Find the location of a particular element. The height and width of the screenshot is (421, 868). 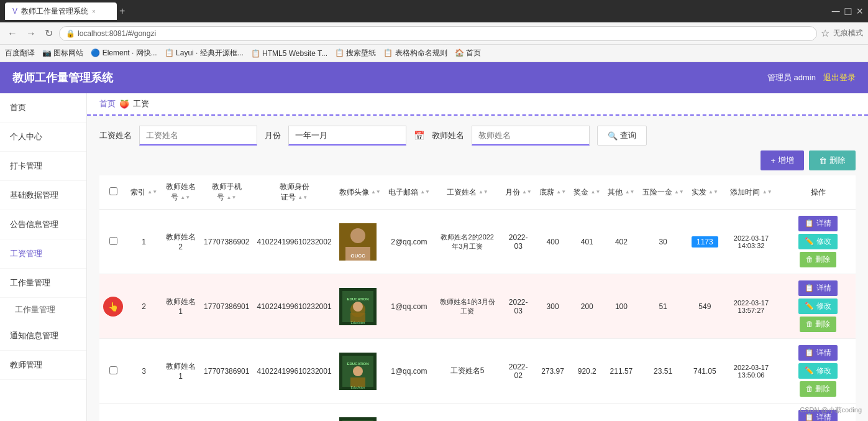

sidebar-item-basic: 基础数据管理 is located at coordinates (43, 195).